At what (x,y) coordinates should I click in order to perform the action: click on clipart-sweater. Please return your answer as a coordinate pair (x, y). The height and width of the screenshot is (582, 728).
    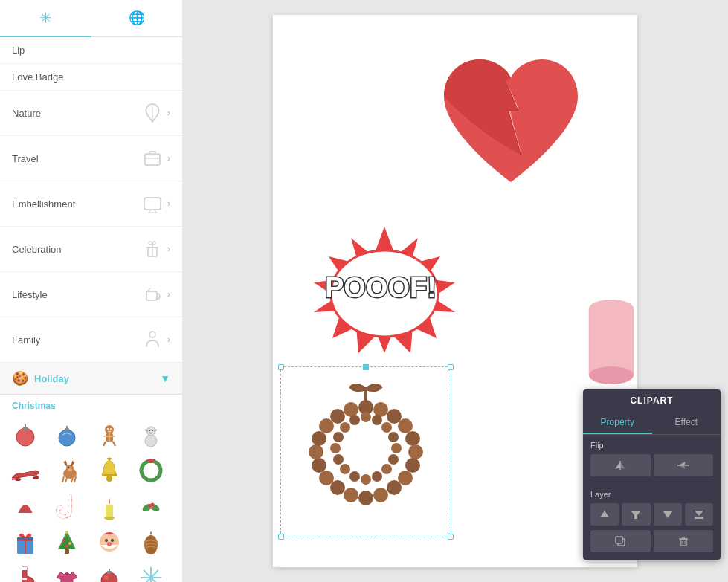
    Looking at the image, I should click on (67, 572).